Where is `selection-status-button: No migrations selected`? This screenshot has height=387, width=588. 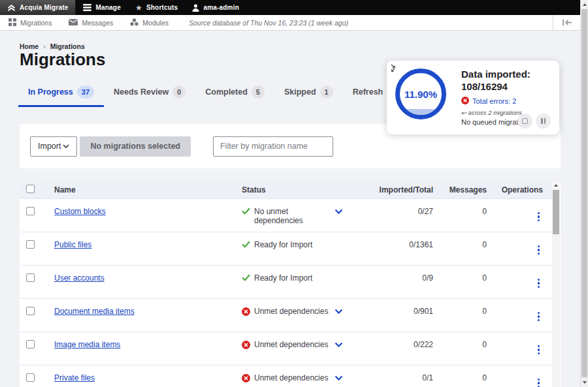 selection-status-button: No migrations selected is located at coordinates (135, 146).